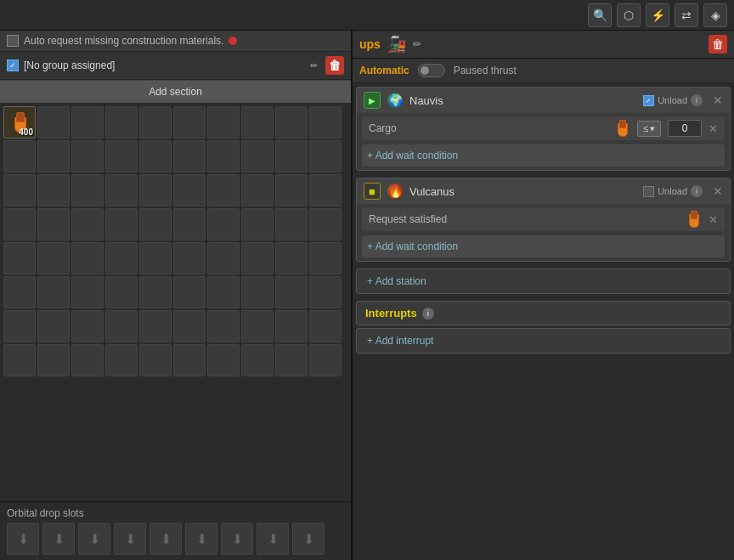  What do you see at coordinates (313, 65) in the screenshot?
I see `group-edit-icon: ✏` at bounding box center [313, 65].